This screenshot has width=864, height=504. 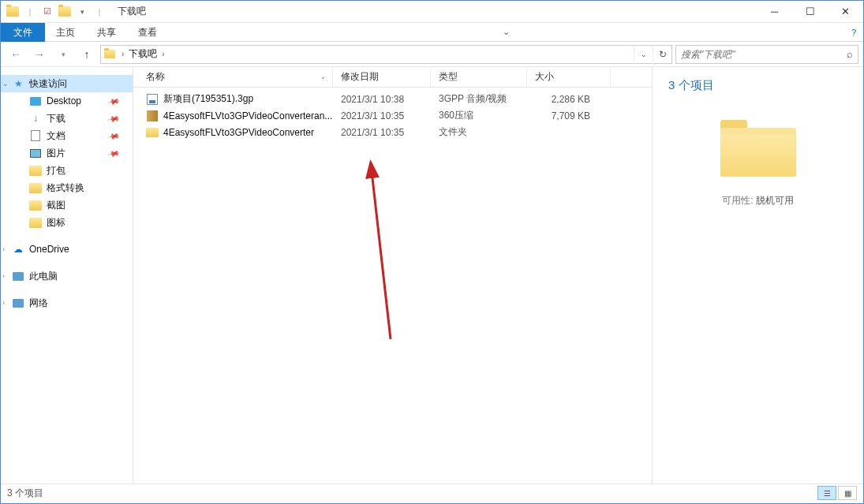 What do you see at coordinates (18, 249) in the screenshot?
I see `cloud-icon: ☁` at bounding box center [18, 249].